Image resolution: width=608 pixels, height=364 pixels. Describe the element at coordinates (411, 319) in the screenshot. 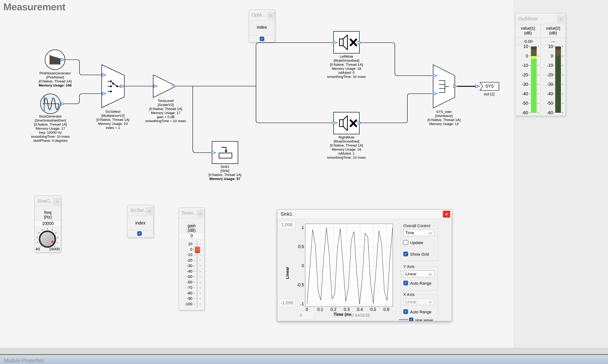

I see `legend-series-checkbox: ✓` at that location.